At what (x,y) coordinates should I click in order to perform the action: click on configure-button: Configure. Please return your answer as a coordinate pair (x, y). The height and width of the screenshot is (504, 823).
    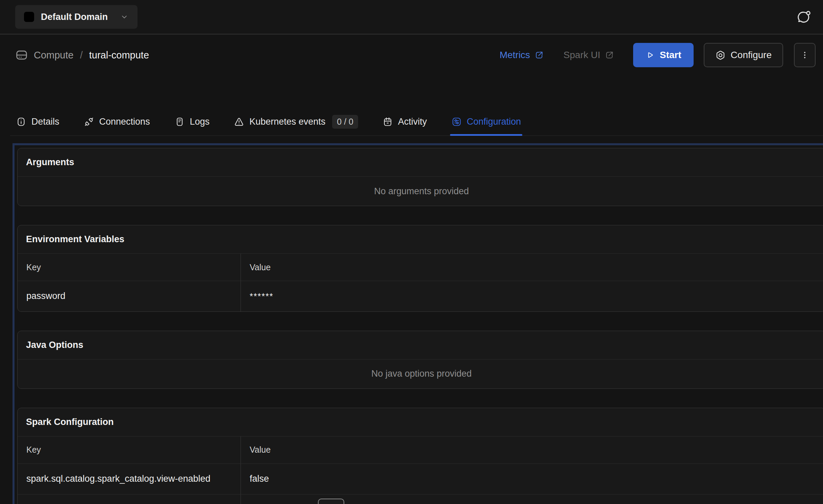
    Looking at the image, I should click on (743, 55).